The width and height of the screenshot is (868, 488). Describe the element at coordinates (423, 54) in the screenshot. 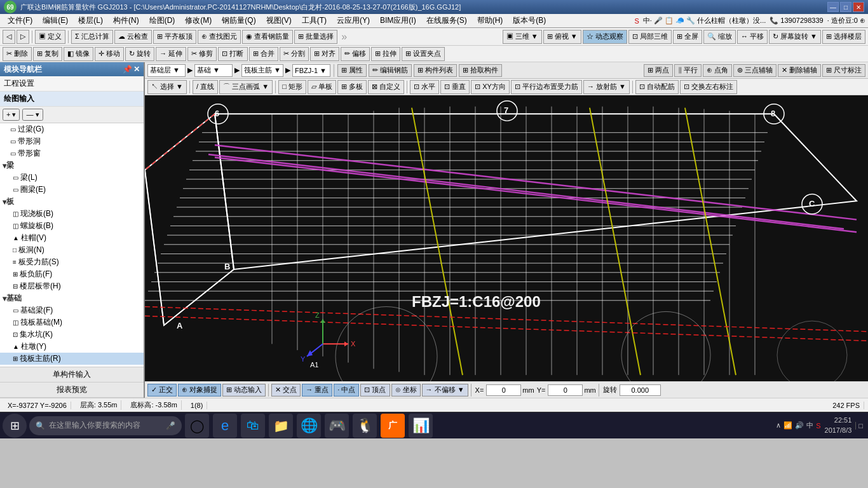

I see `grip-button: ⊞ 设置夹点` at that location.